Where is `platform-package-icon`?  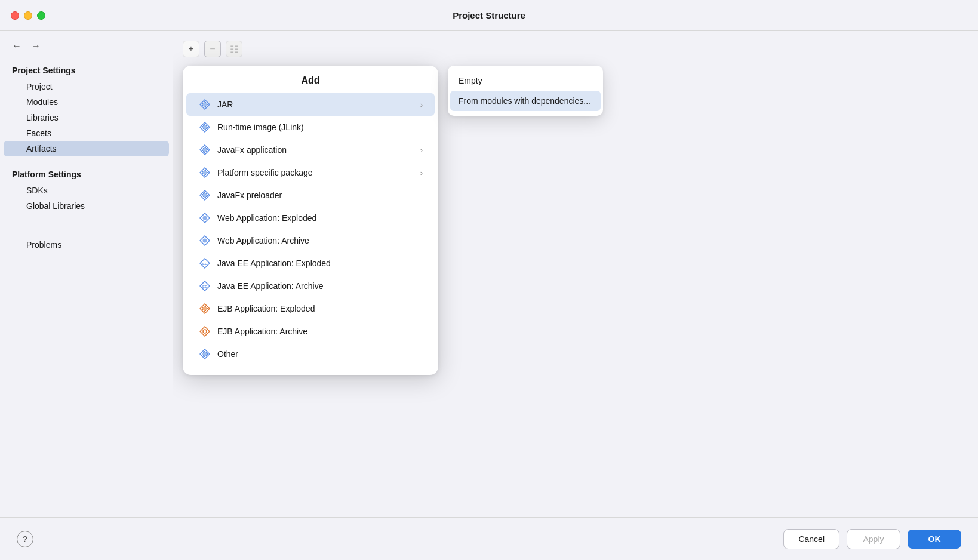
platform-package-icon is located at coordinates (205, 173).